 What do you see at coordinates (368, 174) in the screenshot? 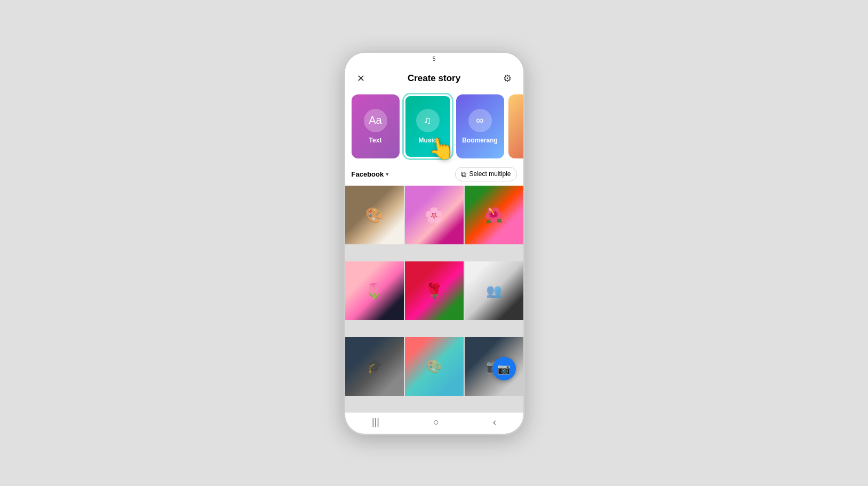
I see `platform-label: Facebook` at bounding box center [368, 174].